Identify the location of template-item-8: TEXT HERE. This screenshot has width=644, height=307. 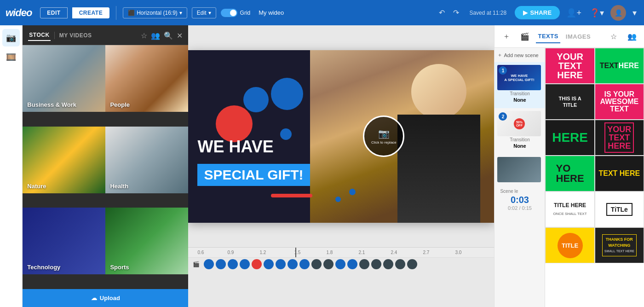
(619, 174).